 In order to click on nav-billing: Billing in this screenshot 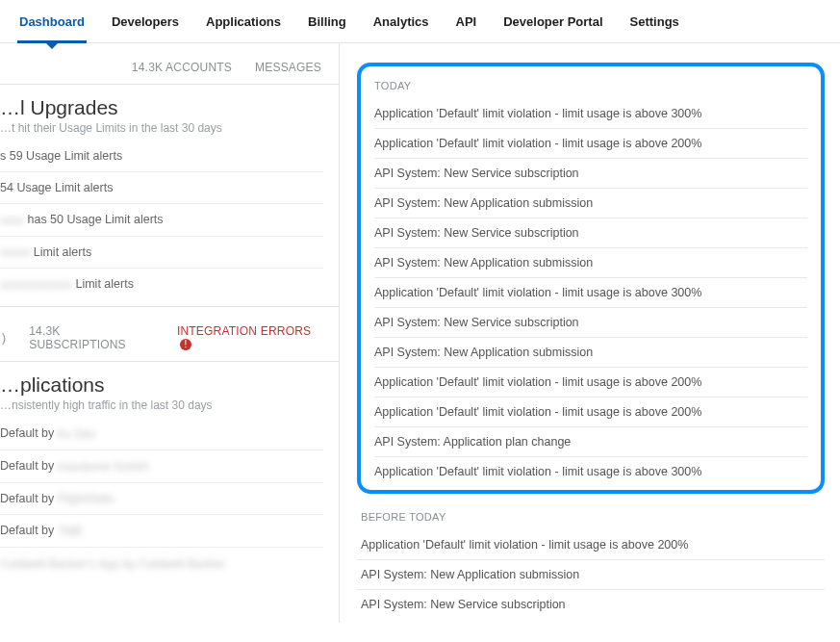, I will do `click(327, 25)`.